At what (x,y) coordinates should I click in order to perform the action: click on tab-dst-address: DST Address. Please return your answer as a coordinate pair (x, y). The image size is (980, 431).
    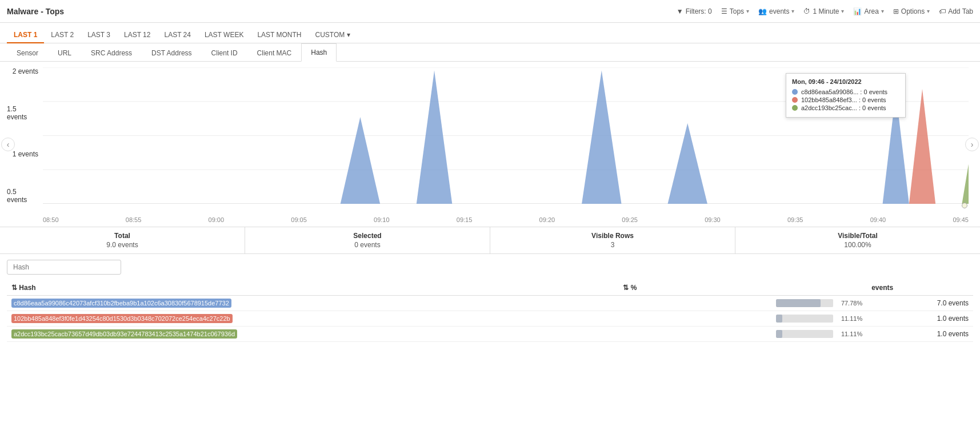
    Looking at the image, I should click on (171, 53).